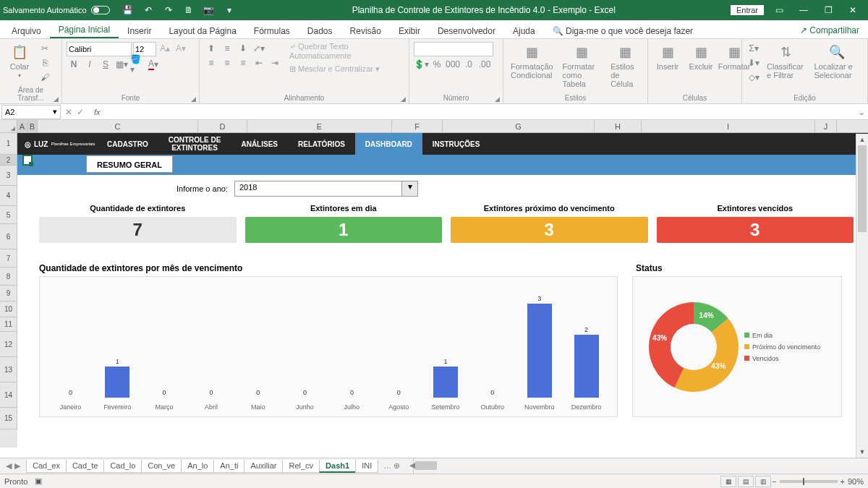  I want to click on copy-icon: ⎘, so click(45, 63).